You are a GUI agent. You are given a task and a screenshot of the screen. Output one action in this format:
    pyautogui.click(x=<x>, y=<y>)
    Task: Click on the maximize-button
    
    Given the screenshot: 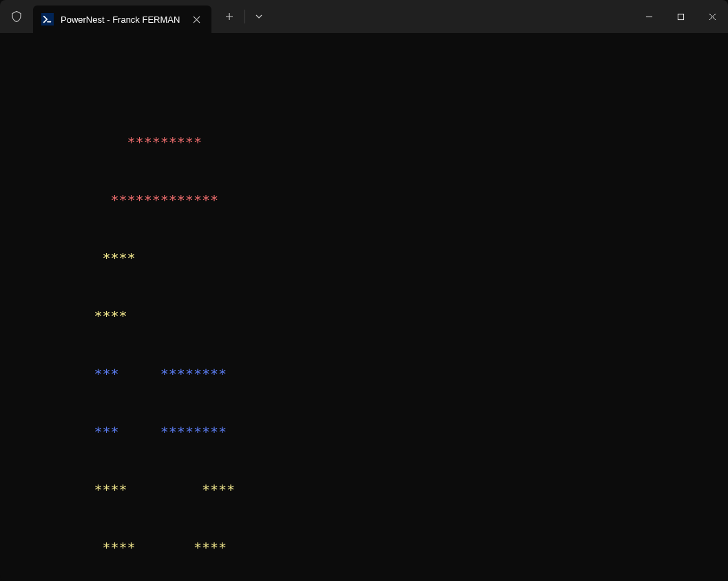 What is the action you would take?
    pyautogui.click(x=680, y=17)
    